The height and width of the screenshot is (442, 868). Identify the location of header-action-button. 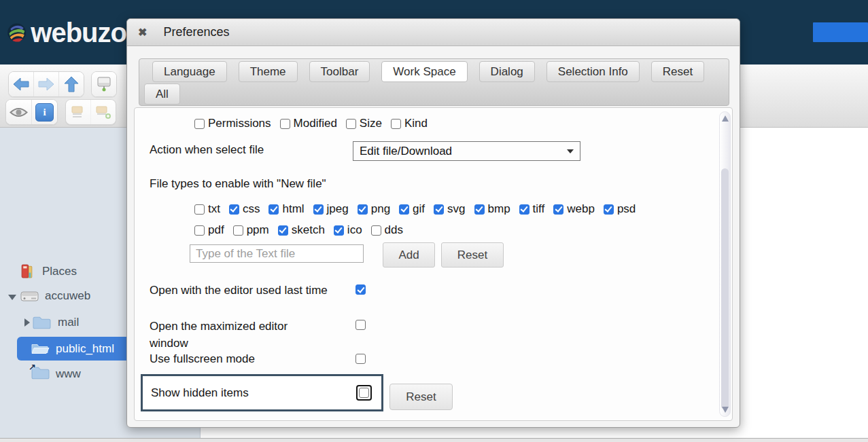
(840, 33).